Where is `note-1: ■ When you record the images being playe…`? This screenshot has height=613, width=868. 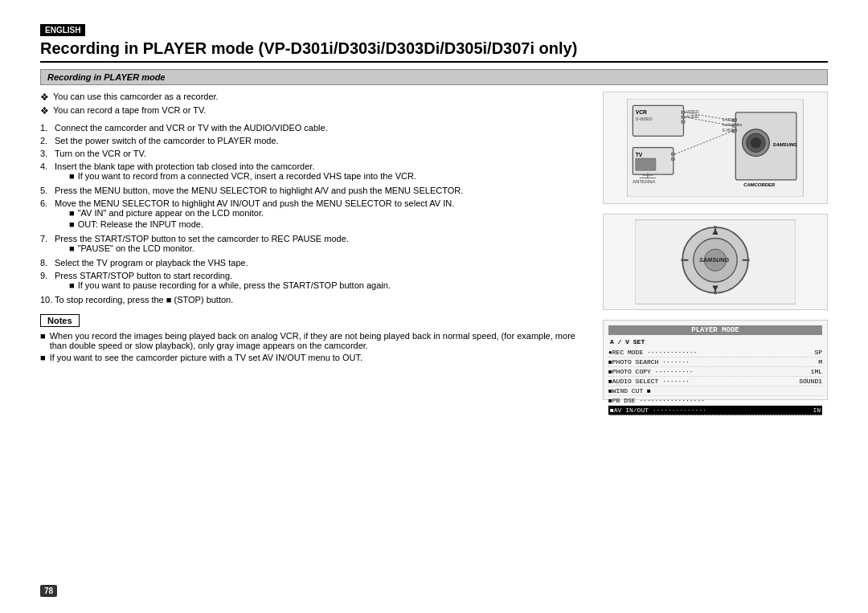 note-1: ■ When you record the images being playe… is located at coordinates (313, 341).